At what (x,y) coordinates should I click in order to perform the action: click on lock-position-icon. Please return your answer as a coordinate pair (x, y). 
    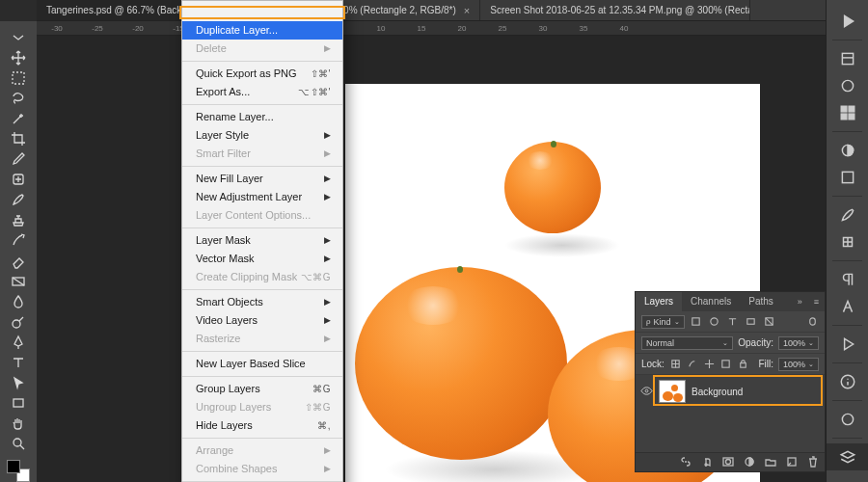
    Looking at the image, I should click on (710, 364).